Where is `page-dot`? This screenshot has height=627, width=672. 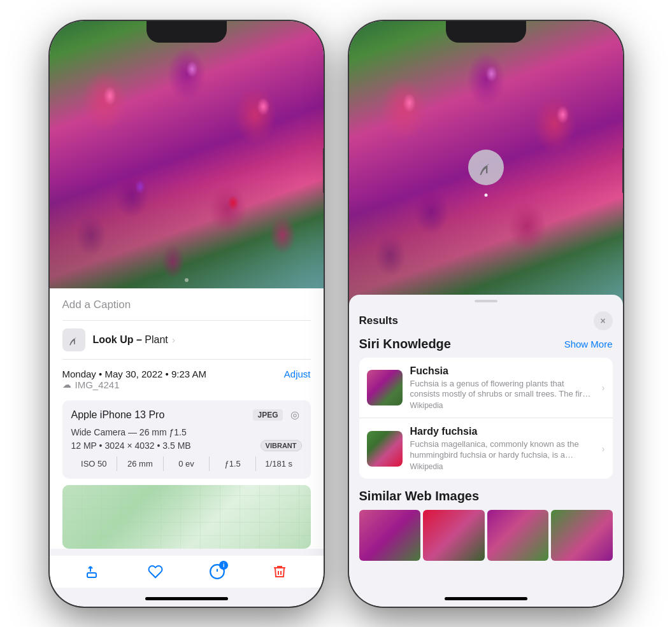
page-dot is located at coordinates (187, 280).